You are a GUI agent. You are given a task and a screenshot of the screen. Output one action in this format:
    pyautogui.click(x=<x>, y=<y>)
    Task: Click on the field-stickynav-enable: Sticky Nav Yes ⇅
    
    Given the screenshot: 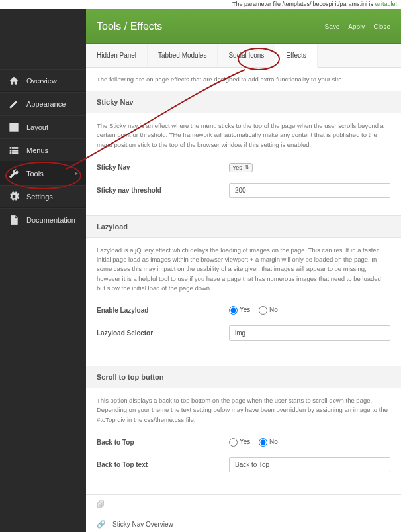 What is the action you would take?
    pyautogui.click(x=244, y=168)
    